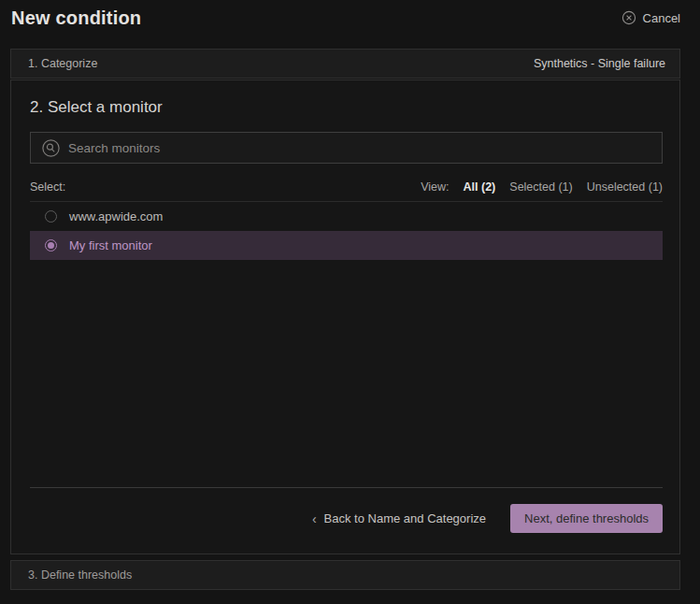 Image resolution: width=700 pixels, height=604 pixels. Describe the element at coordinates (346, 148) in the screenshot. I see `monitor-search-box` at that location.